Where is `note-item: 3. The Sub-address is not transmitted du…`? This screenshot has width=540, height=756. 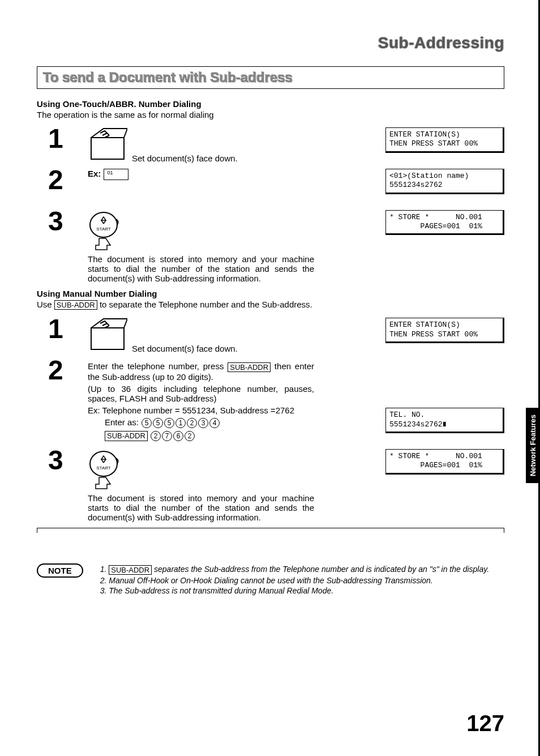
note-item: 3. The Sub-address is not transmitted du… is located at coordinates (302, 591).